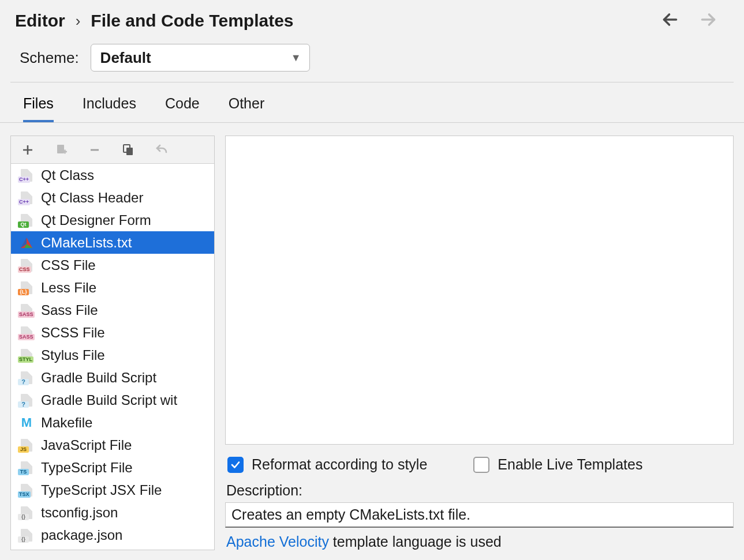  I want to click on list-item-label: tsconfig.json, so click(80, 513).